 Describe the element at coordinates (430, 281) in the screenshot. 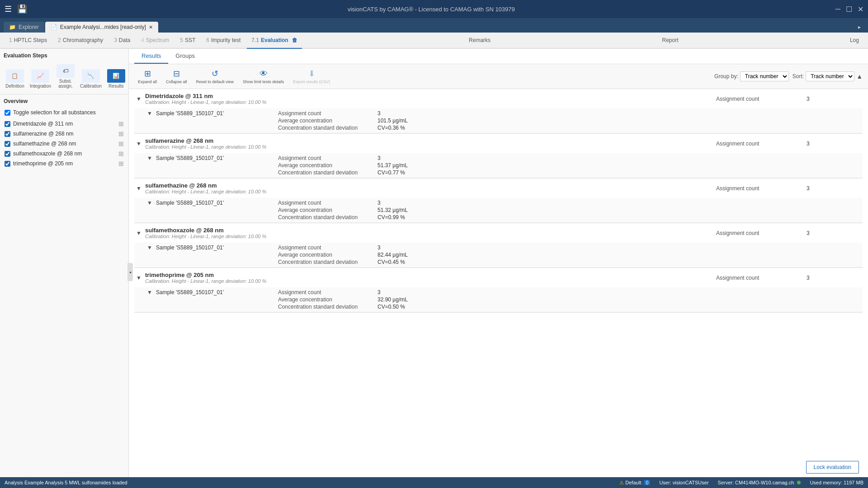

I see `substance-calibration-trimethoprime: Calibration: Height - Linear-1, range de…` at that location.